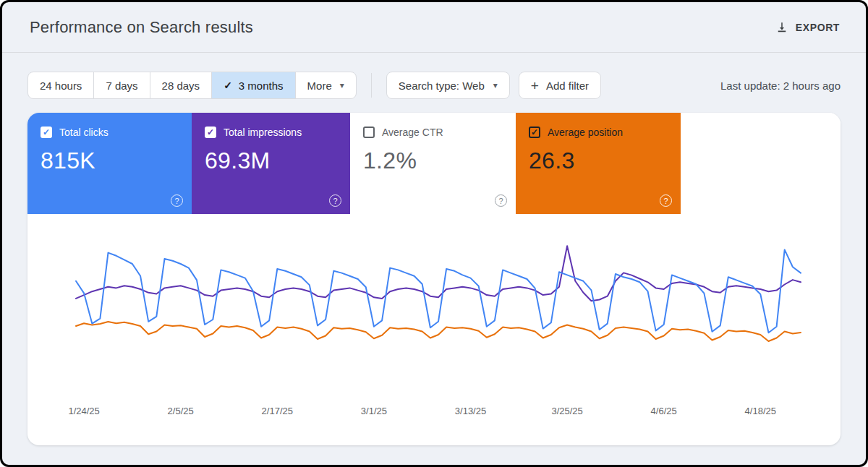  What do you see at coordinates (434, 27) in the screenshot?
I see `page-header: Performance on Search results EXPORT` at bounding box center [434, 27].